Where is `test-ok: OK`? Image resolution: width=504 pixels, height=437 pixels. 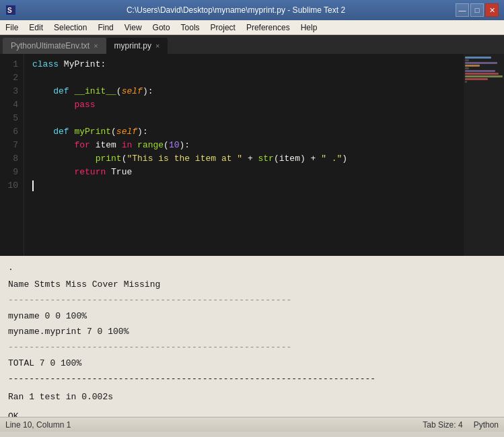
test-ok: OK is located at coordinates (252, 413).